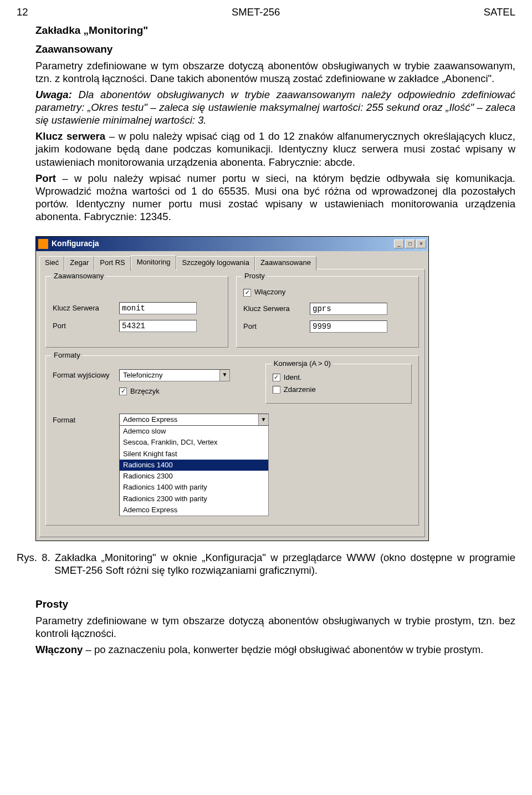 This screenshot has width=532, height=795. What do you see at coordinates (175, 375) in the screenshot?
I see `select-formatw: Telefoniczny ▼` at bounding box center [175, 375].